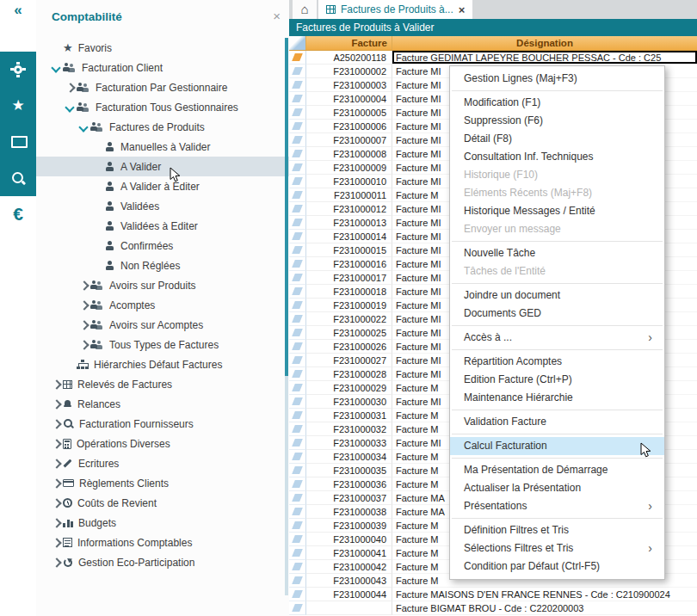  I want to click on sidebar-item-tous-types-de-factures: Tous Types de Factures, so click(163, 344).